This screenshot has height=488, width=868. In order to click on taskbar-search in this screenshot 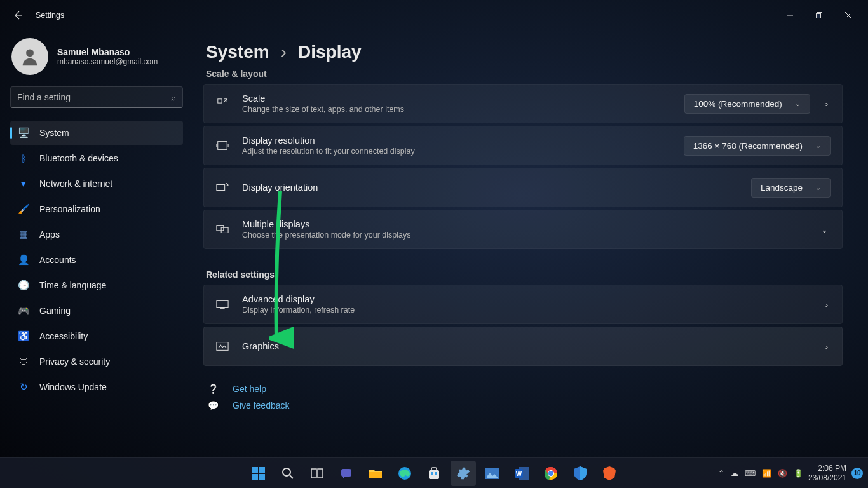, I will do `click(288, 473)`.